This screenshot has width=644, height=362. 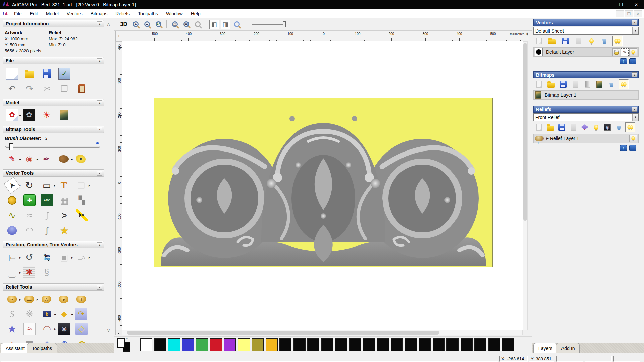 I want to click on create-section-icon: ʃ, so click(x=47, y=230).